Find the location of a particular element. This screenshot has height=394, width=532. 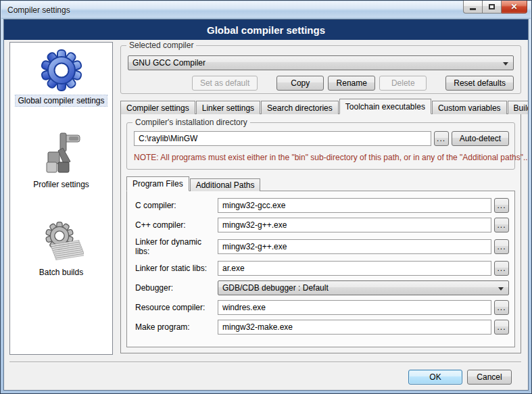

field-row: Linker for static libs: ar.exe ... is located at coordinates (322, 268).